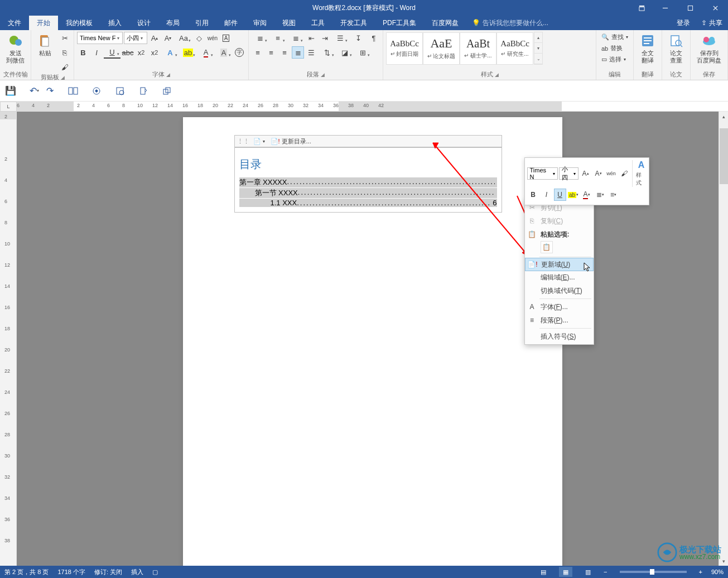 This screenshot has height=578, width=728. I want to click on toc-line-1: 第一章 XXXXX...............................…, so click(368, 182).